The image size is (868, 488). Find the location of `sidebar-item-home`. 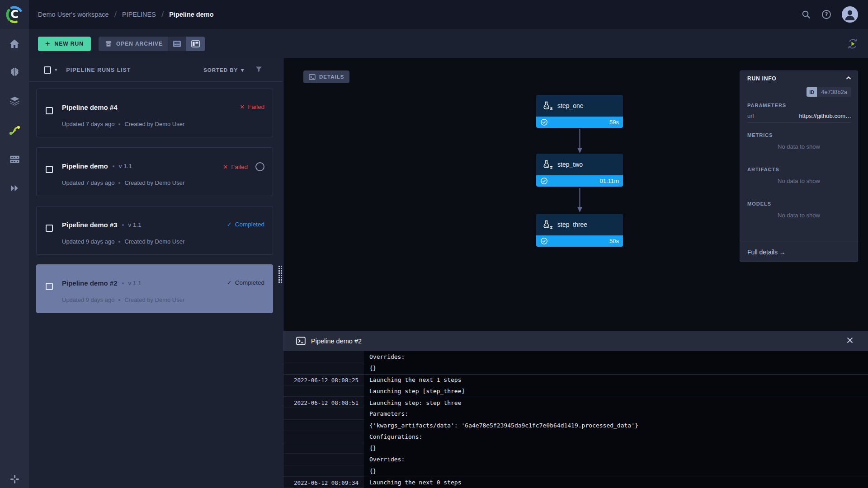

sidebar-item-home is located at coordinates (14, 44).